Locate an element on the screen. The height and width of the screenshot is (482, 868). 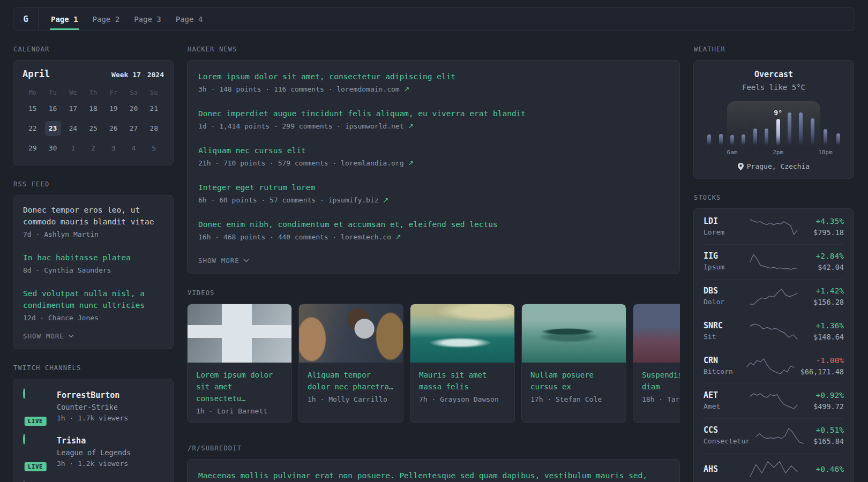
hn-story-meta-text: 3h · 148 points · 116 comments · loremdo… is located at coordinates (299, 89).